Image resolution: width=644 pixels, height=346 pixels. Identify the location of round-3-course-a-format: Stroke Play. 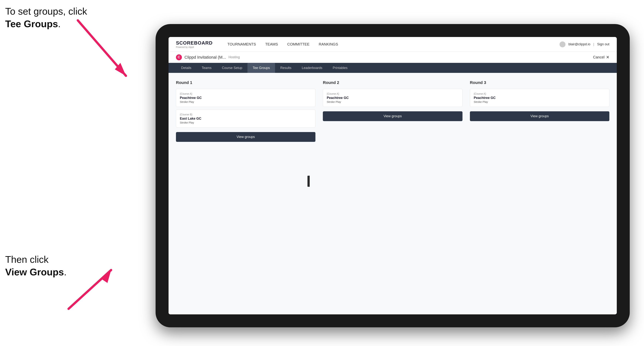
(540, 102).